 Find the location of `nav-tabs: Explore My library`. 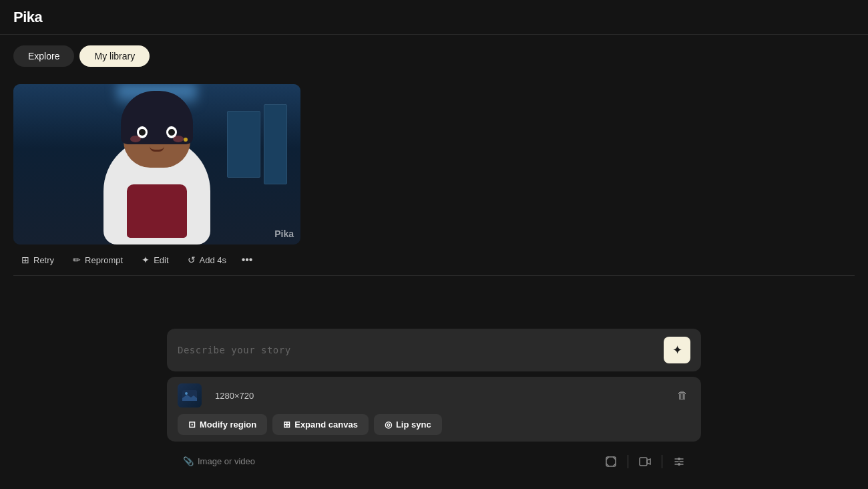

nav-tabs: Explore My library is located at coordinates (434, 56).